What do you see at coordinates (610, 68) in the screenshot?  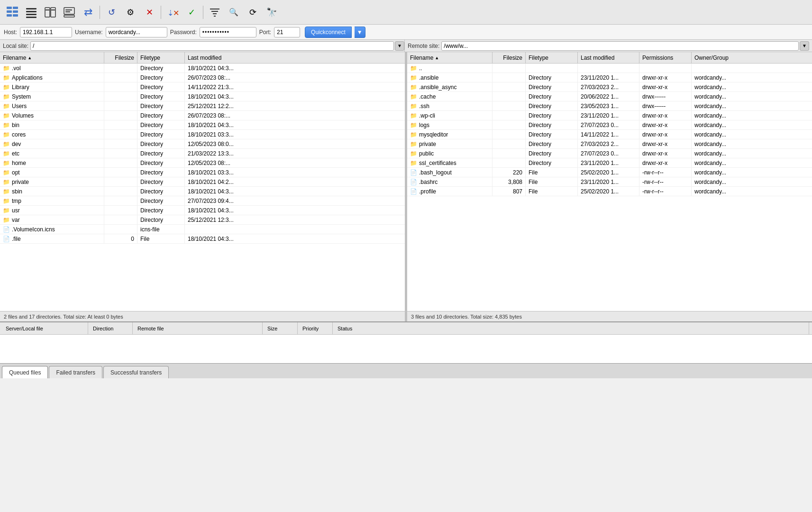 I see `table-row: 📁 ..` at bounding box center [610, 68].